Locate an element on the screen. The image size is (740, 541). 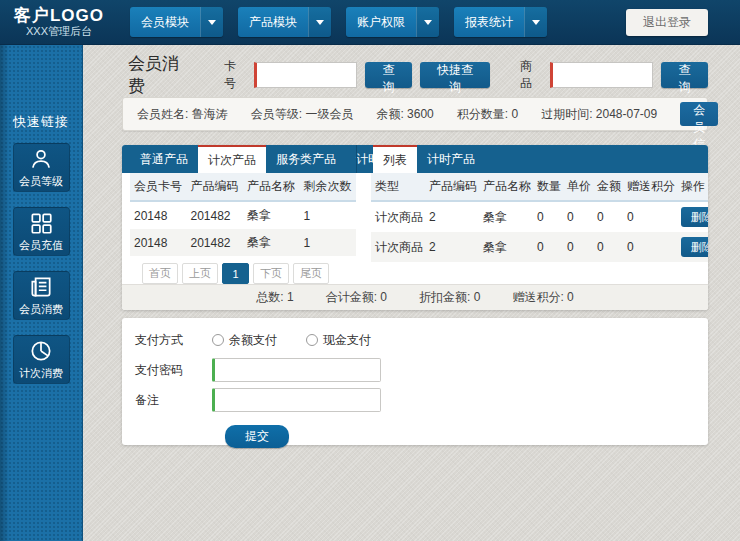
product-type-tab: 服务类产品 is located at coordinates (306, 159).